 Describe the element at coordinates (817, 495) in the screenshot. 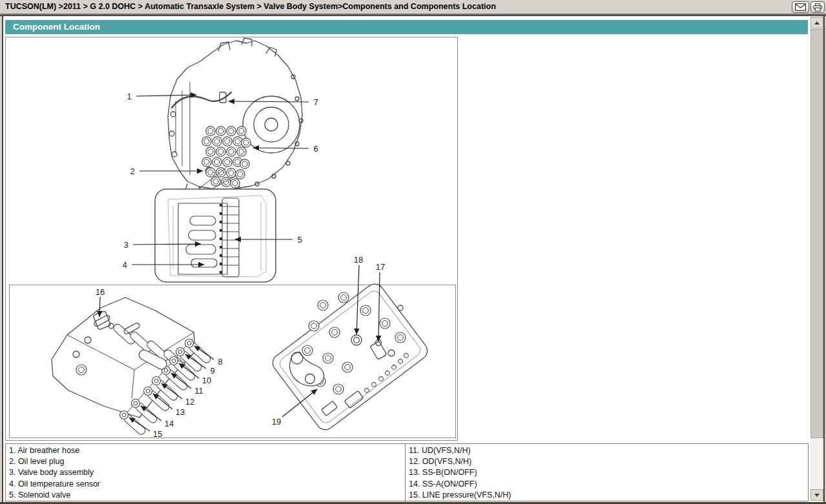

I see `scroll-down-button` at that location.